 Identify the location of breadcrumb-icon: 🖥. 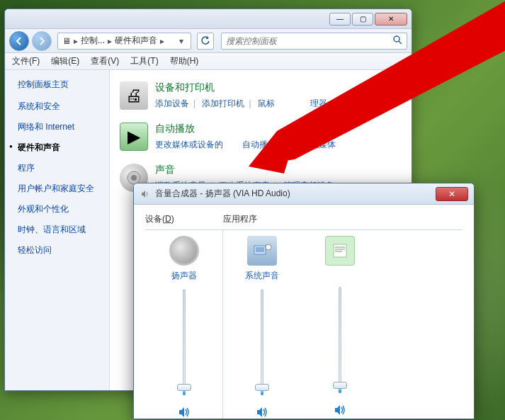
(67, 41).